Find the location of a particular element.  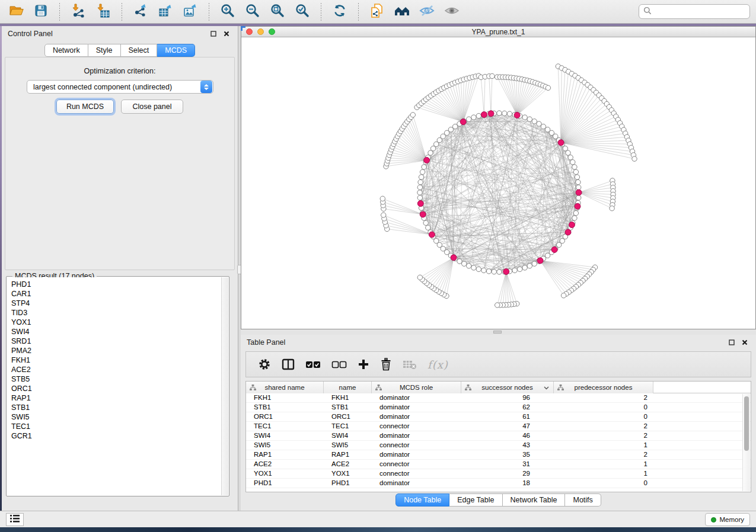

column-header-predecessor-nodes: predecessor nodes is located at coordinates (604, 387).